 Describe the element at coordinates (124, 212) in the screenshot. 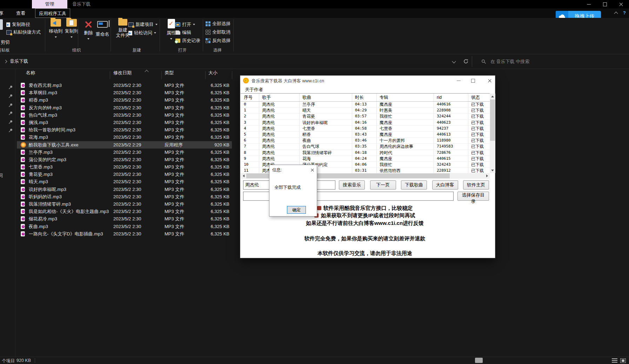

I see `file-row: 我是如此相信-《天火》电影主题曲.mp3 2023/5/2 2:30 MP3 文…` at that location.